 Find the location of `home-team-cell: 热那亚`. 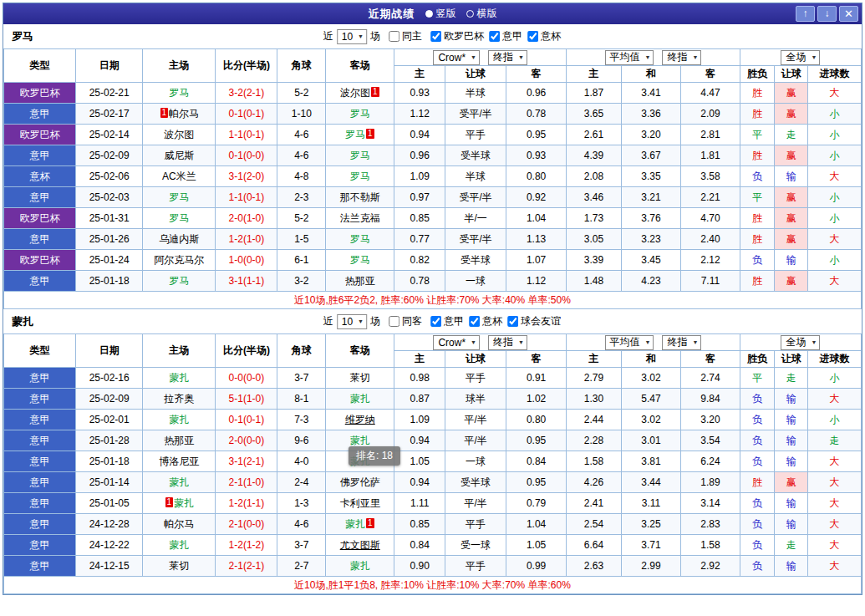

home-team-cell: 热那亚 is located at coordinates (179, 441).